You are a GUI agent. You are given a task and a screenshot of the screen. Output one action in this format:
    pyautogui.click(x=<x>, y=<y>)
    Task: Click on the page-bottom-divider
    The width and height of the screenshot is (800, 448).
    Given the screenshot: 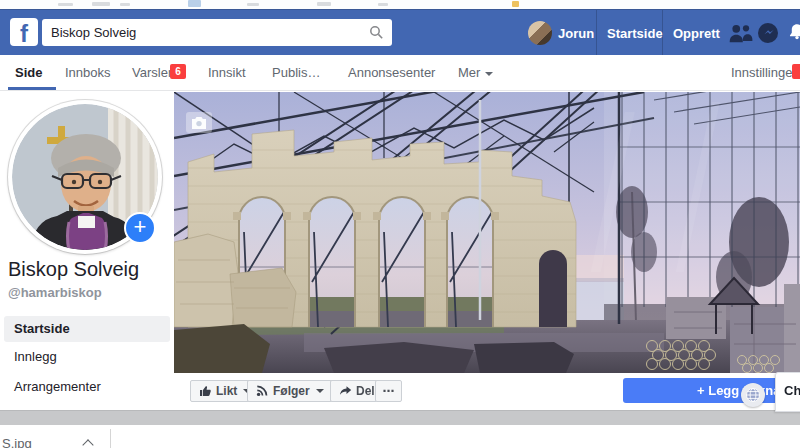 What is the action you would take?
    pyautogui.click(x=400, y=418)
    